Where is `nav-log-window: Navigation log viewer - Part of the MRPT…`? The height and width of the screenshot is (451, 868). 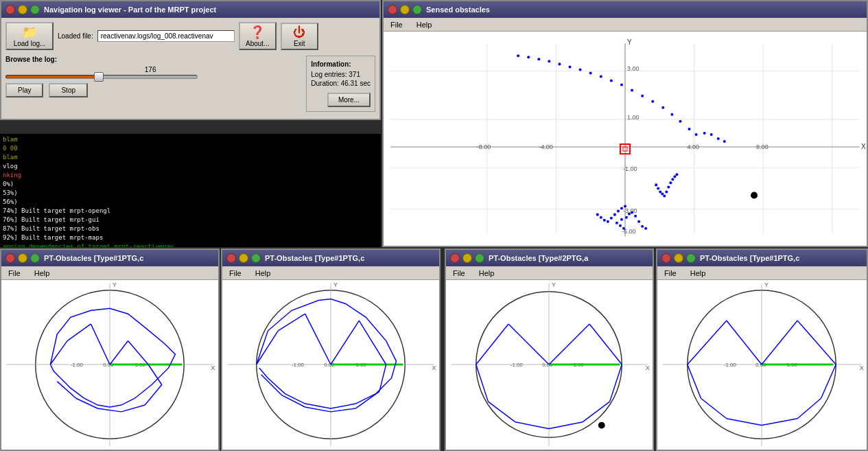
nav-log-window: Navigation log viewer - Part of the MRPT… is located at coordinates (191, 60).